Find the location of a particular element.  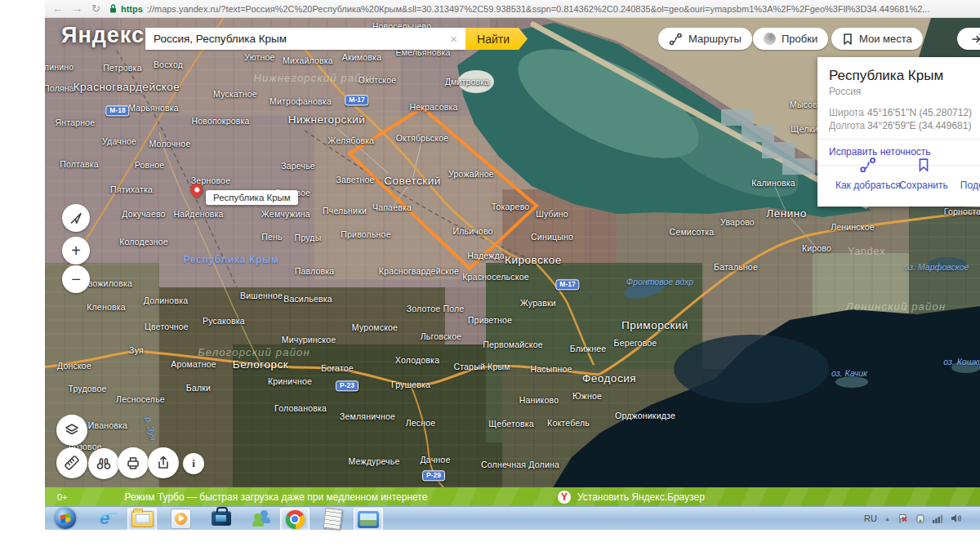

login-button is located at coordinates (969, 39).